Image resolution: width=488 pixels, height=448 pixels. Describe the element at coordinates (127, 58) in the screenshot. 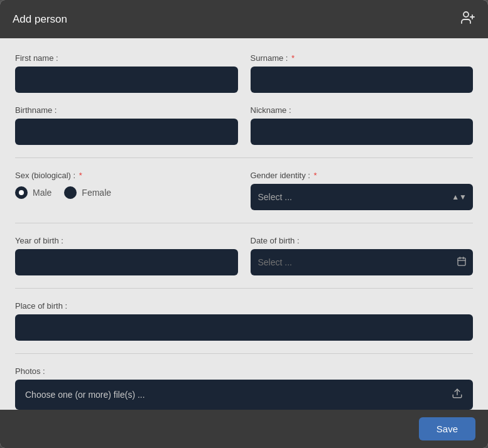

I see `first-name-label: First name :` at that location.